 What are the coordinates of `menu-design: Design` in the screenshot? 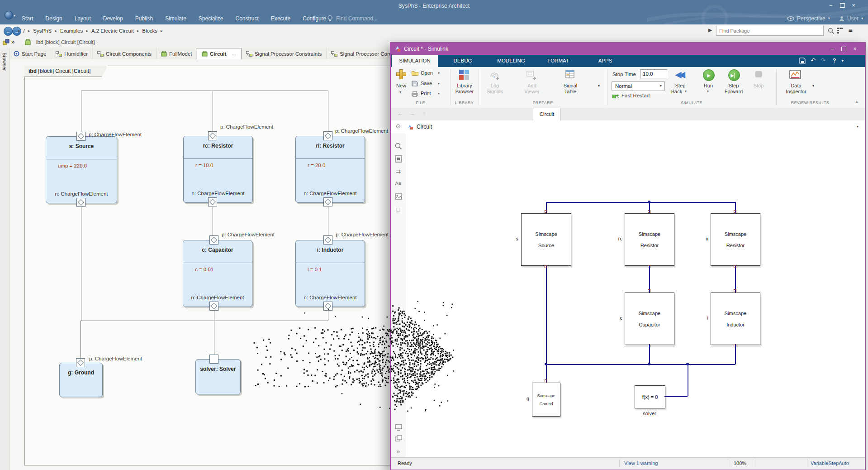 It's located at (53, 19).